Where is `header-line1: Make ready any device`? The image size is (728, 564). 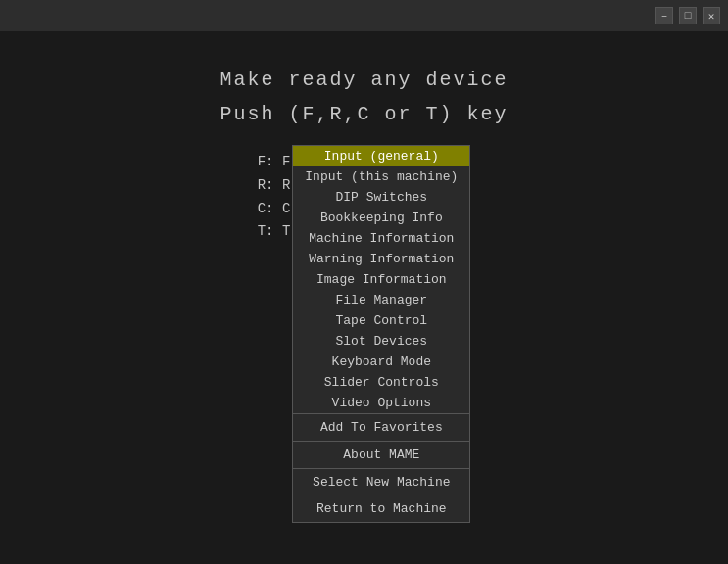
header-line1: Make ready any device is located at coordinates (364, 80).